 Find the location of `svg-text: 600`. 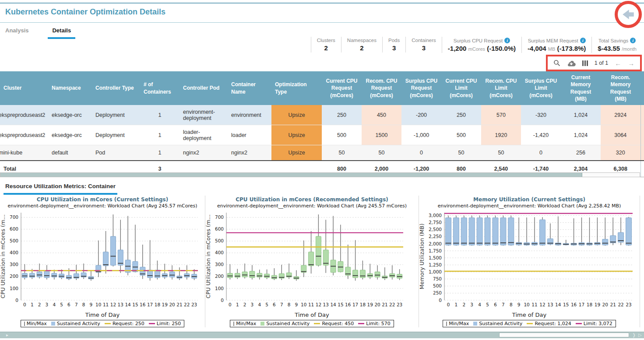

svg-text: 600 is located at coordinates (219, 229).